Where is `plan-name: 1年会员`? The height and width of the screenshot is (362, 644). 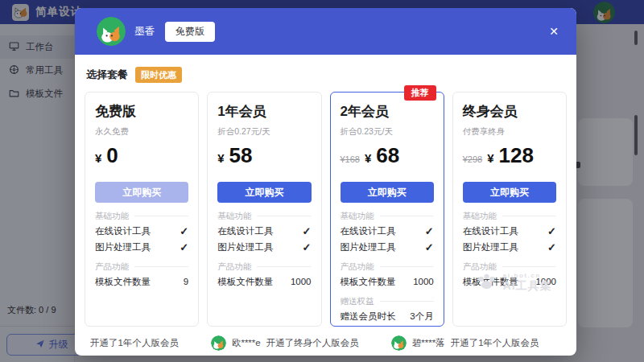 plan-name: 1年会员 is located at coordinates (264, 111).